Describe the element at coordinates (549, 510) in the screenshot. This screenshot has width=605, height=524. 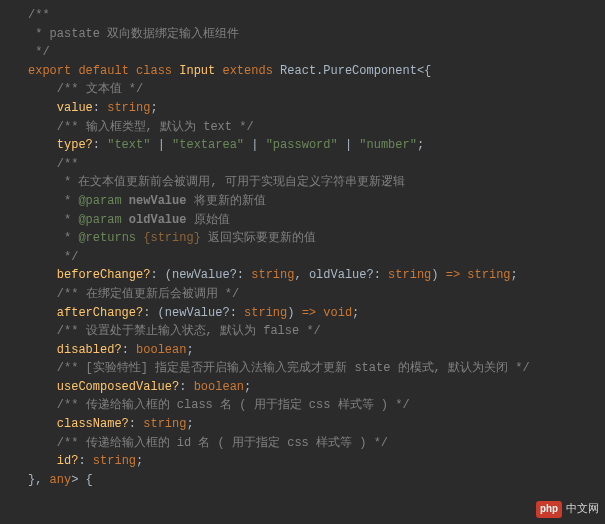
I see `watermark-logo: php` at that location.